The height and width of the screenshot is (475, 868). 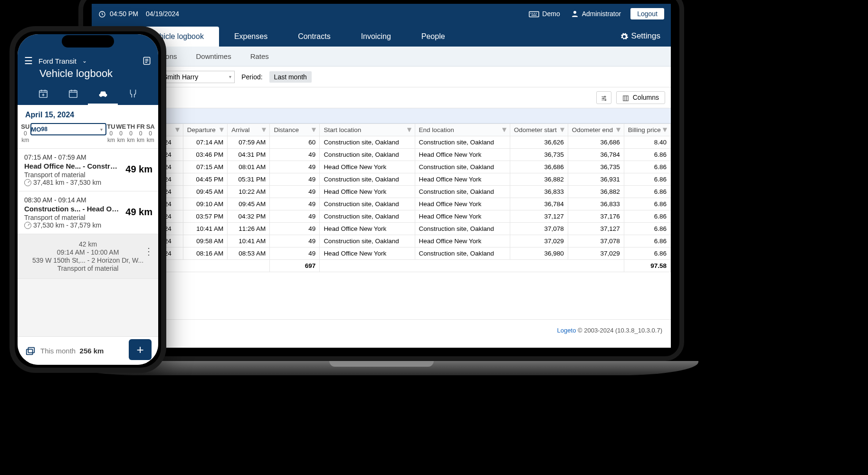 I want to click on day-tu: TU0 km, so click(x=111, y=133).